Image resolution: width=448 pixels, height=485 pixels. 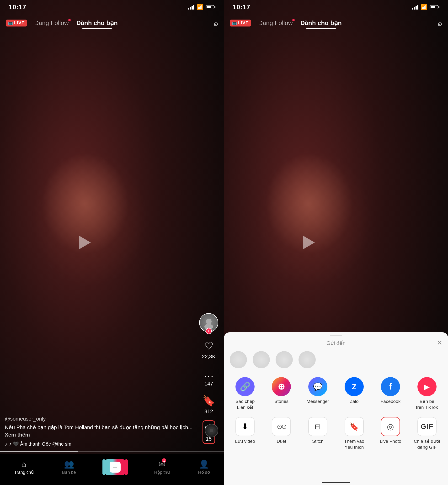 I want to click on sound-bar: ♪ ♪ 🖤 Âm thanh Gốc @the sm, so click(x=99, y=444).